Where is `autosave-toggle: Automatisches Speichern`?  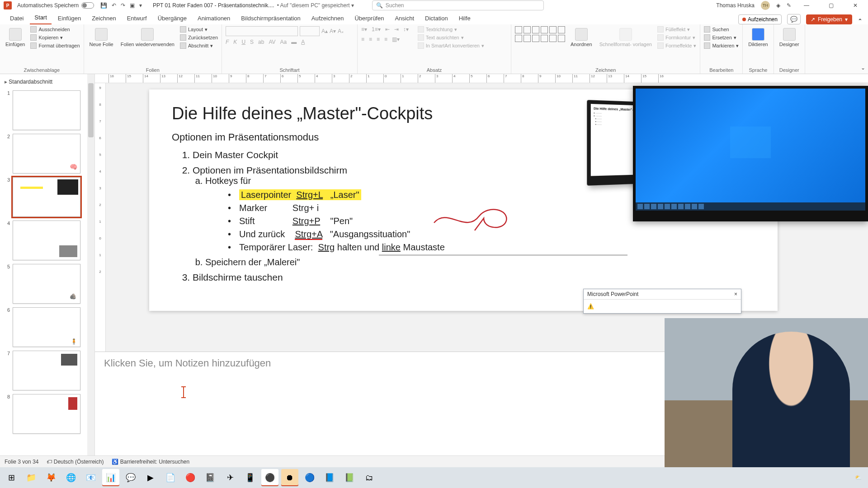 autosave-toggle: Automatisches Speichern is located at coordinates (56, 5).